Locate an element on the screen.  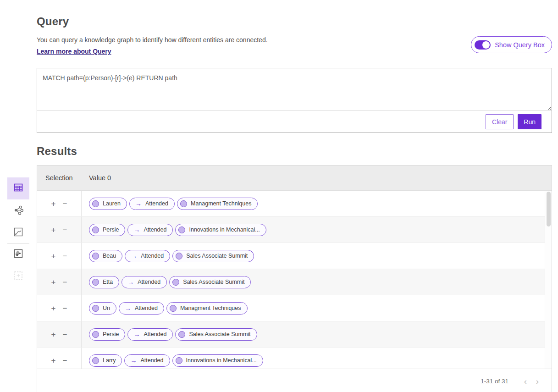
link-chart-icon is located at coordinates (18, 211).